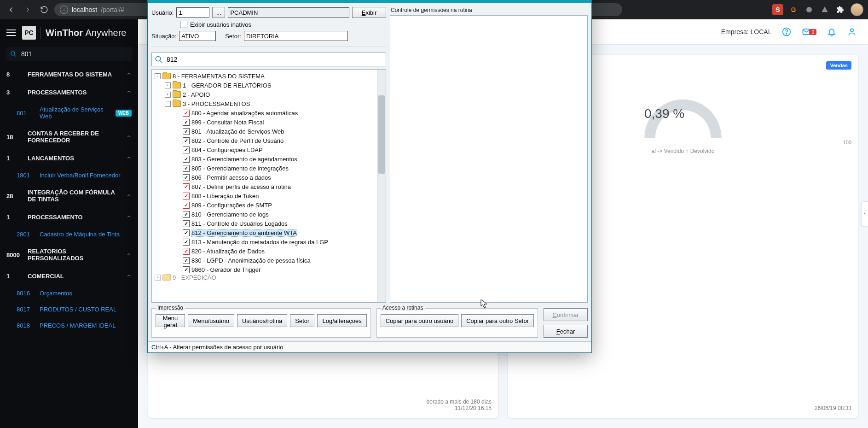 This screenshot has height=428, width=868. What do you see at coordinates (264, 223) in the screenshot?
I see `tree-item: ✓811 - Controle de Usuários Logados` at bounding box center [264, 223].